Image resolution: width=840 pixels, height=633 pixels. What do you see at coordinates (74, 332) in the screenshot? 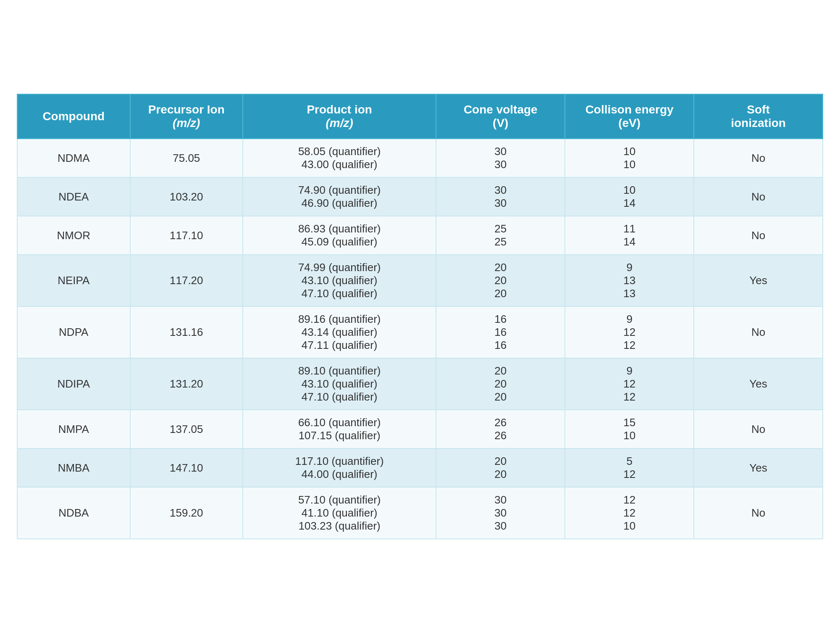
I see `cell-compound: NDPA` at bounding box center [74, 332].